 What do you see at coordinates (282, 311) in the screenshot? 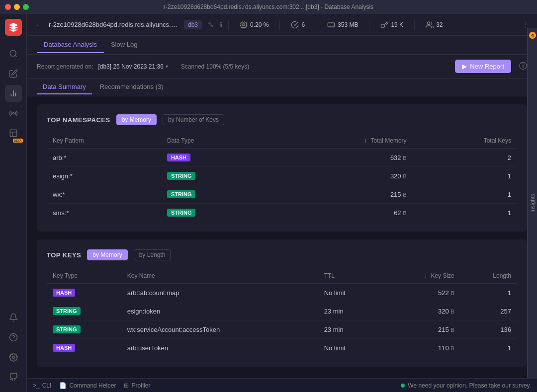
I see `table-row: STRING esign:token 23 min 320 B 257` at bounding box center [282, 311].